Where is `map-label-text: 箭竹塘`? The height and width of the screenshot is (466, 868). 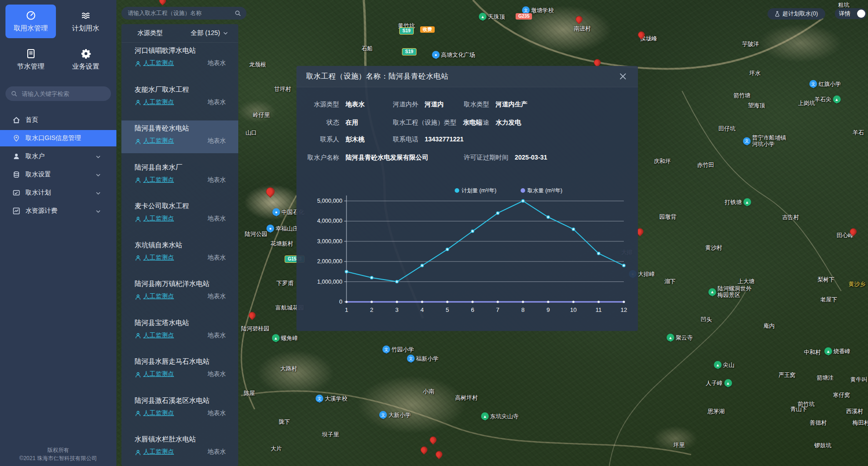
map-label-text: 箭竹塘 is located at coordinates (742, 95).